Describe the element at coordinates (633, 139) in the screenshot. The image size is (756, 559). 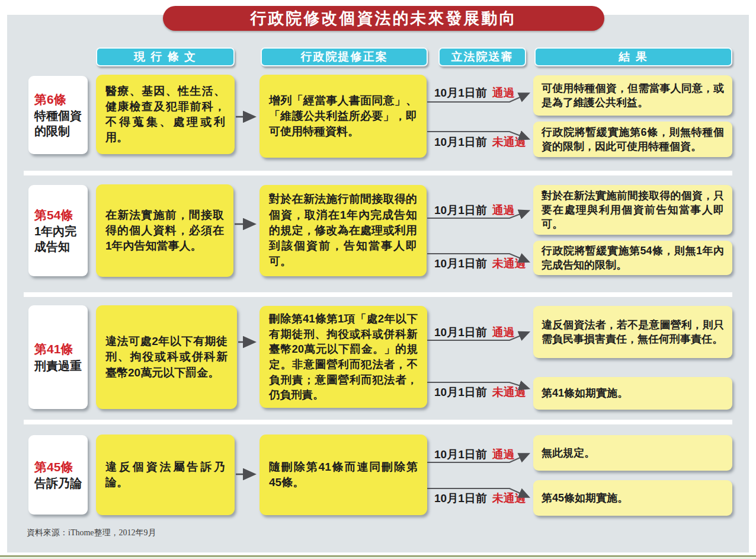
I see `result-fail-box-6: 行政院將暫緩實施第6條，則無特種個資的限制，因此可使用特種個資。` at that location.